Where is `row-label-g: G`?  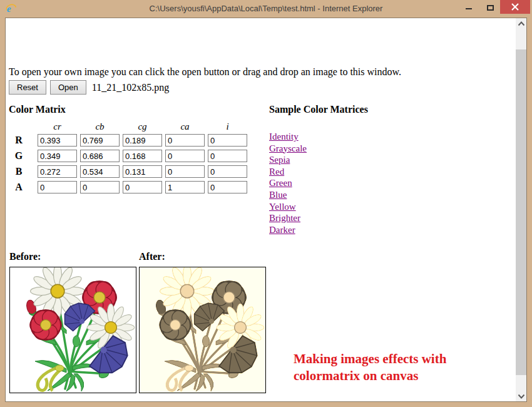 row-label-g: G is located at coordinates (19, 156).